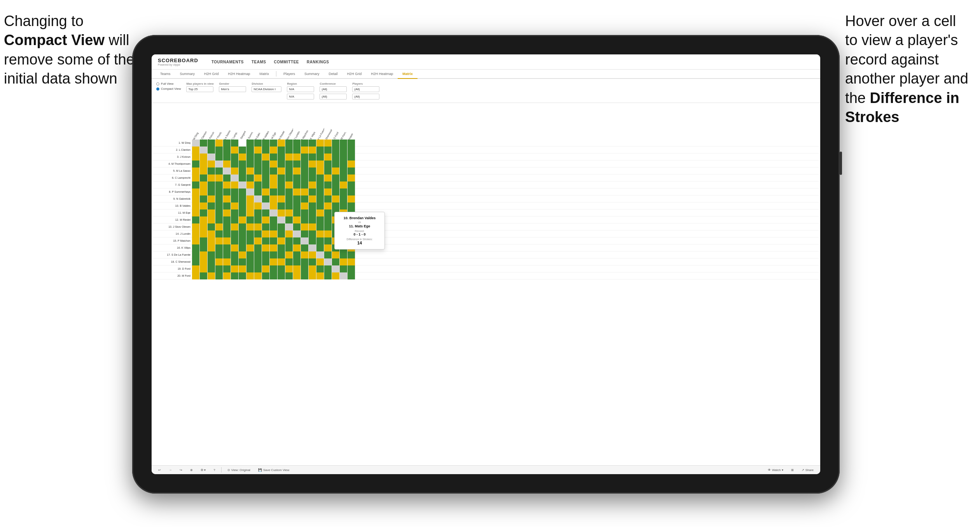 This screenshot has height=527, width=980. I want to click on tab-detail: Detail, so click(334, 74).